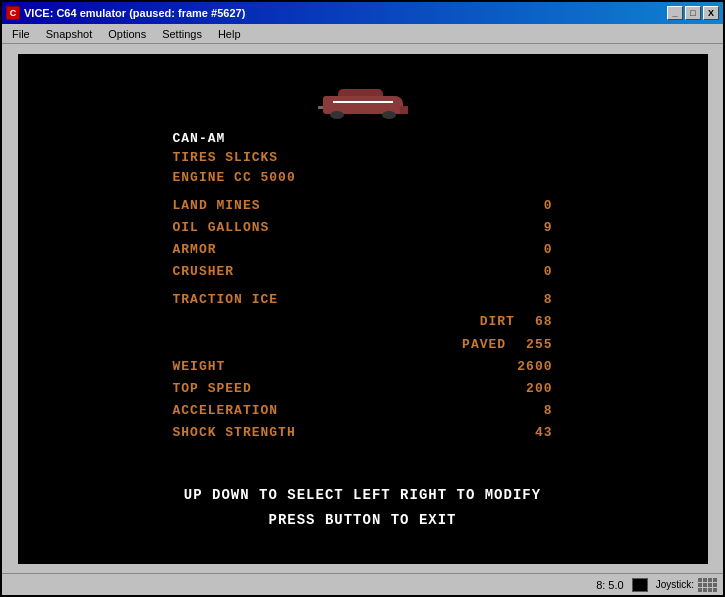  Describe the element at coordinates (548, 272) in the screenshot. I see `crusher-value: 0` at that location.